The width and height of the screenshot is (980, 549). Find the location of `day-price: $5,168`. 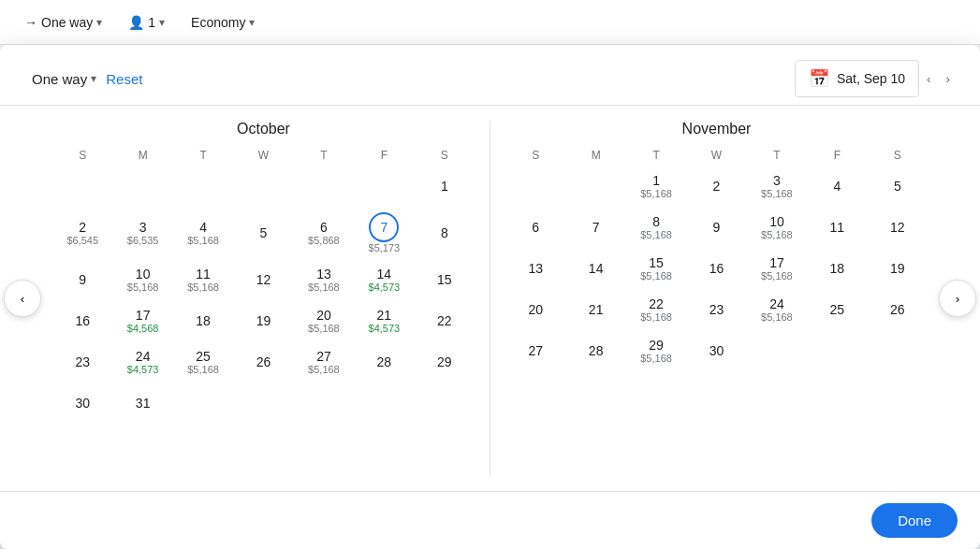

day-price: $5,168 is located at coordinates (656, 317).